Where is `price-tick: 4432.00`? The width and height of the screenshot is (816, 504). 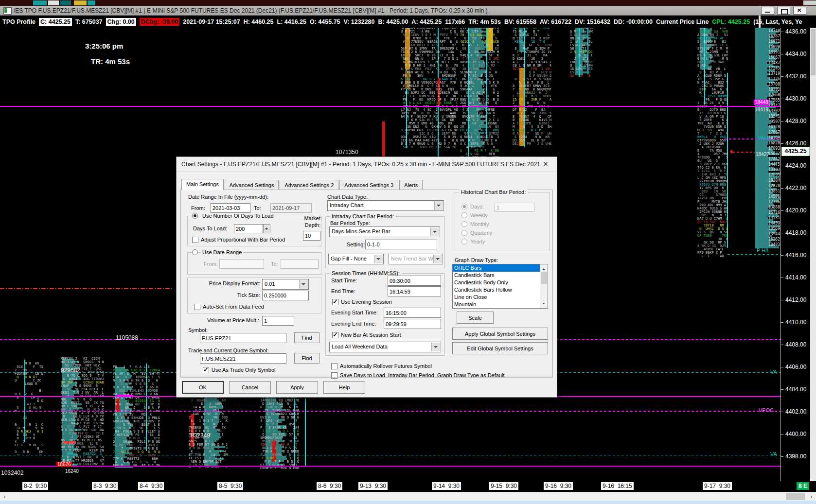 price-tick: 4432.00 is located at coordinates (796, 76).